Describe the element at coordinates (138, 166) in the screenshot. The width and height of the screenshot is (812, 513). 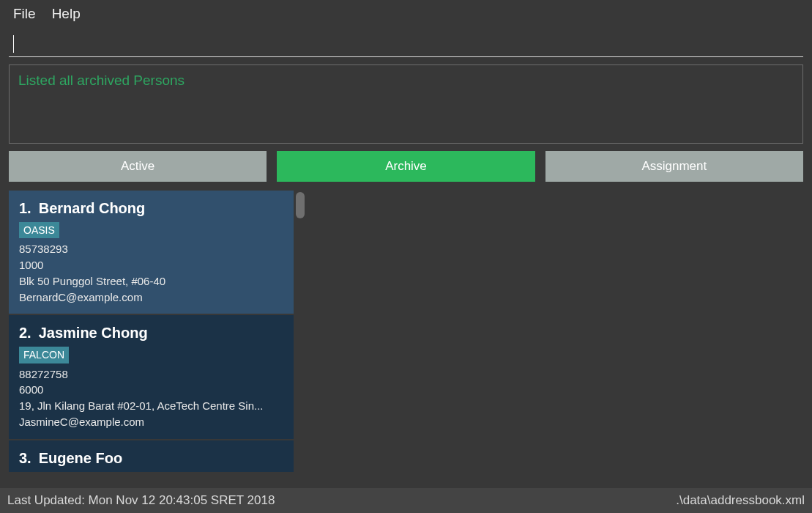
I see `tab-active: Active` at that location.